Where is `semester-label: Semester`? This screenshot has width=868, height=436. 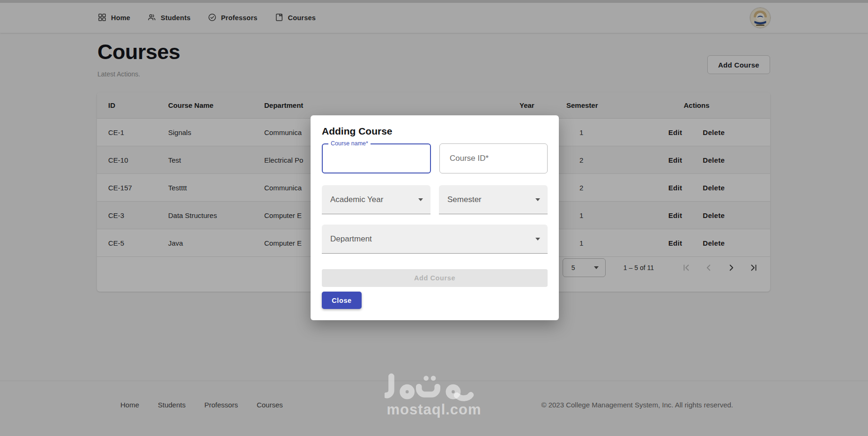 semester-label: Semester is located at coordinates (465, 200).